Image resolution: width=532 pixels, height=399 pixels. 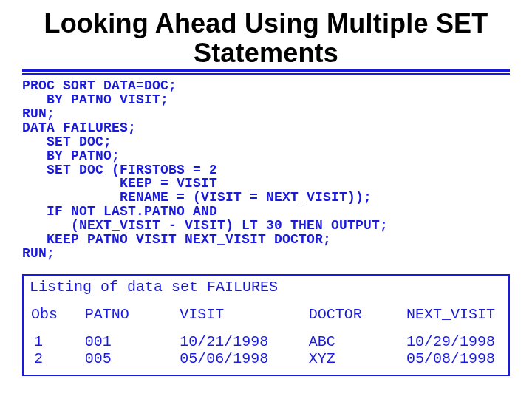 I want to click on cell-doctor: XYZ, so click(x=350, y=359).